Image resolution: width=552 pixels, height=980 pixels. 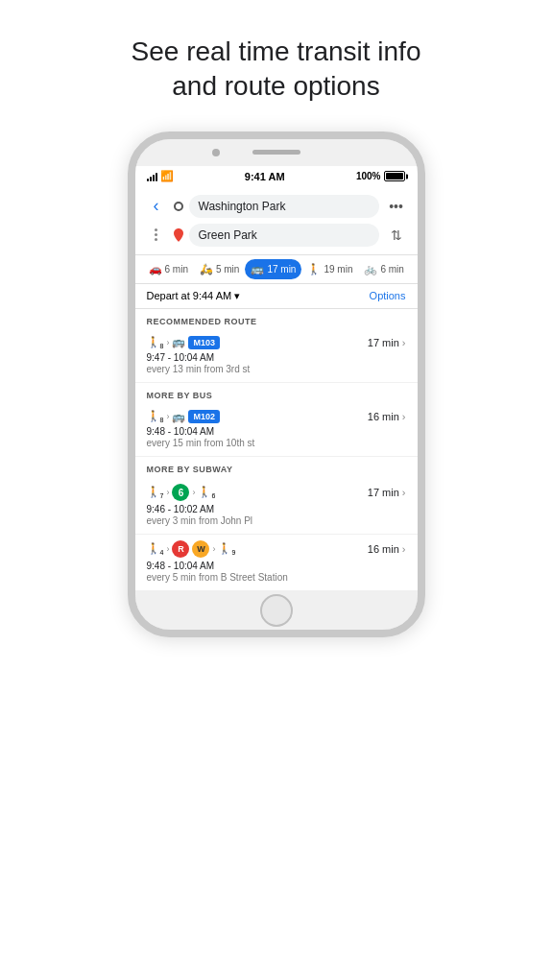 I want to click on wifi-icon: 📶, so click(x=167, y=177).